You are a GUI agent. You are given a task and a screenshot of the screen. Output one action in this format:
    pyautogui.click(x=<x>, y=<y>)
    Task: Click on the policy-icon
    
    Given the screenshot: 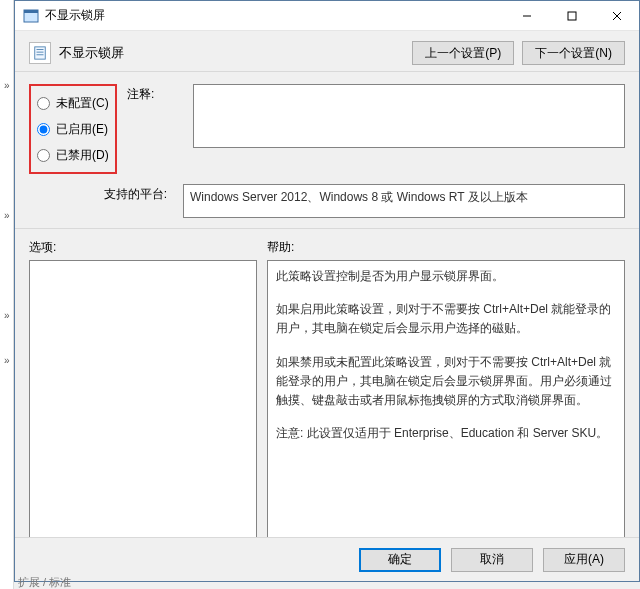 What is the action you would take?
    pyautogui.click(x=40, y=53)
    